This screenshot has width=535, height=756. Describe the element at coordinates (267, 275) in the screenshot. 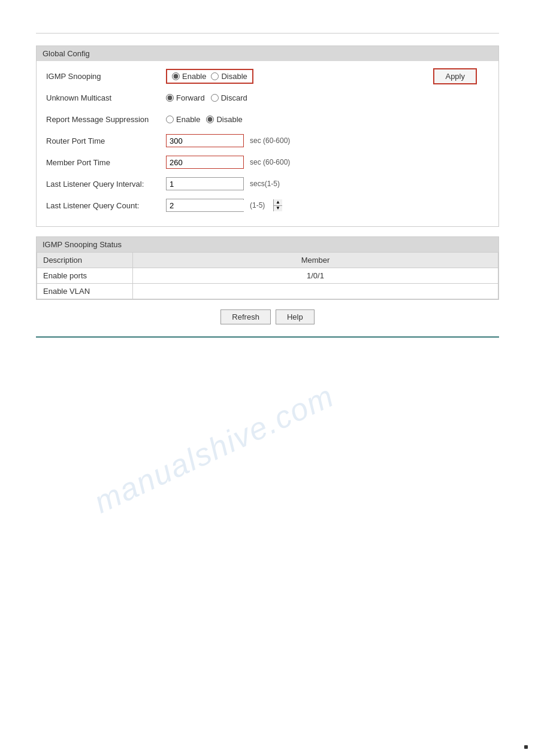

I see `igmp-status-table: Description Member Enable ports 1/0/1 En…` at that location.